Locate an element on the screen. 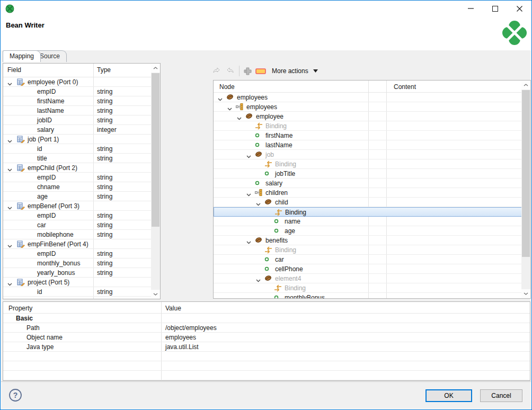 The height and width of the screenshot is (410, 532). tree-row: firstName is located at coordinates (368, 136).